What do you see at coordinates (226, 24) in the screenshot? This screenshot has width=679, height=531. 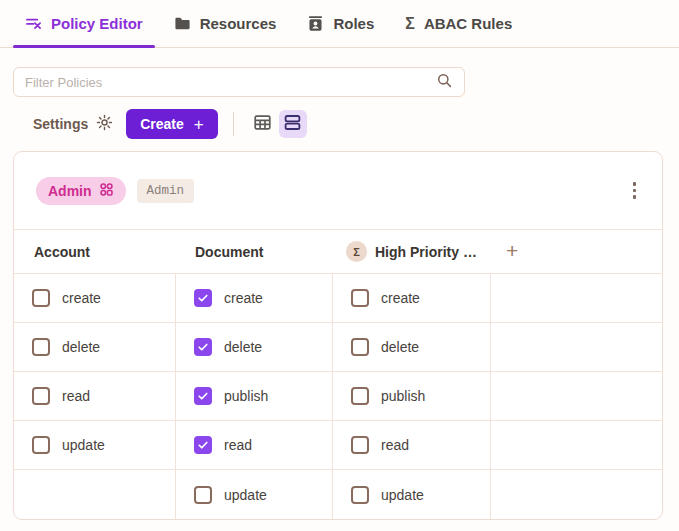 I see `tab-resources: Resources` at bounding box center [226, 24].